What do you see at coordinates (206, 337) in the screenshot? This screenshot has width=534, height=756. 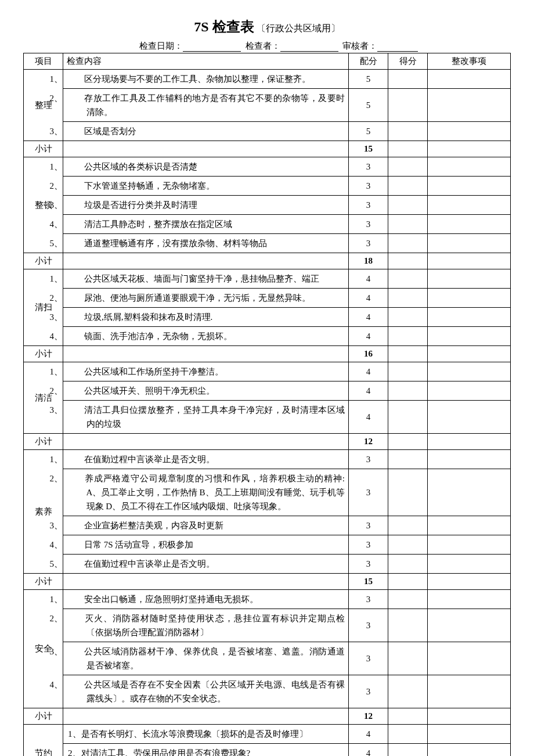 I see `item-content: 4、镜面、洗手池洁净，无杂物，无损坏。` at bounding box center [206, 337].